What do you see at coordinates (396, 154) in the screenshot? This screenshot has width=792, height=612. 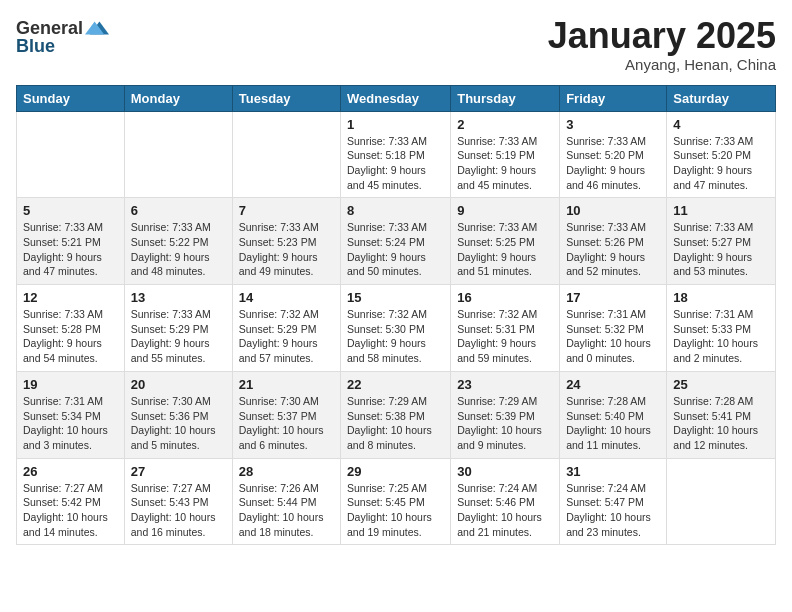 I see `calendar-cell: 1Sunrise: 7:33 AM Sunset: 5:18 PM Daylig…` at bounding box center [396, 154].